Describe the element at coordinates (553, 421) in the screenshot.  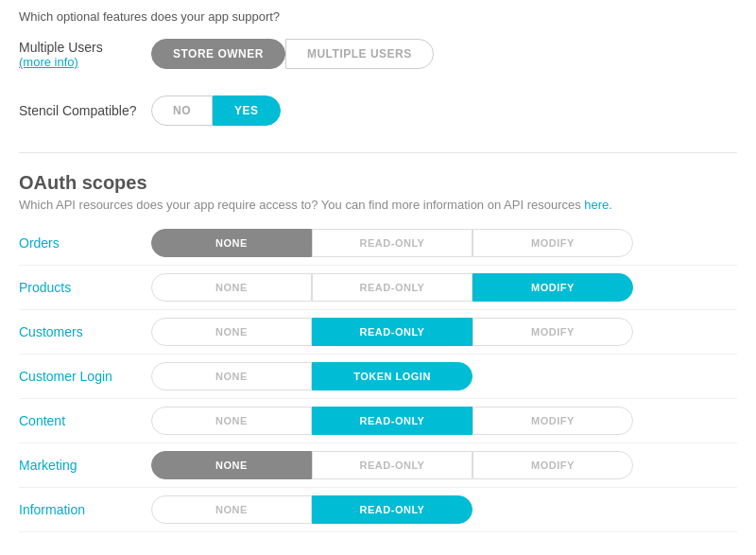
I see `content-modify-button: MODIFY` at that location.